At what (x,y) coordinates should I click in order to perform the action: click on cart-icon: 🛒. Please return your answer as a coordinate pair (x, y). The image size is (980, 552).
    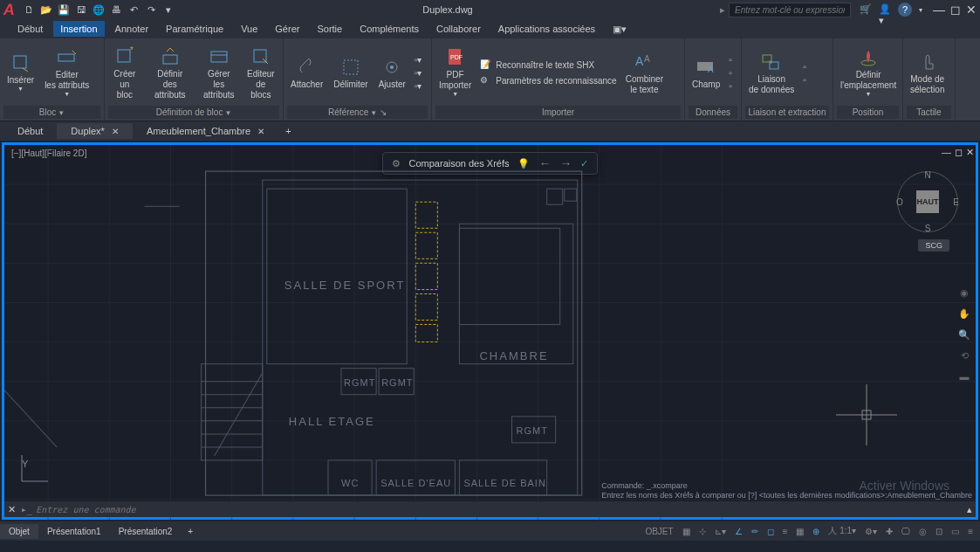
    Looking at the image, I should click on (866, 10).